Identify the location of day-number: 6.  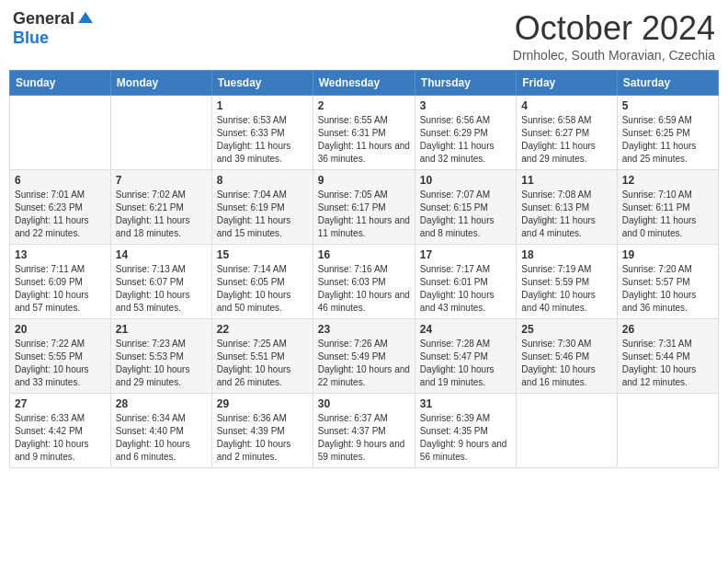
(61, 180).